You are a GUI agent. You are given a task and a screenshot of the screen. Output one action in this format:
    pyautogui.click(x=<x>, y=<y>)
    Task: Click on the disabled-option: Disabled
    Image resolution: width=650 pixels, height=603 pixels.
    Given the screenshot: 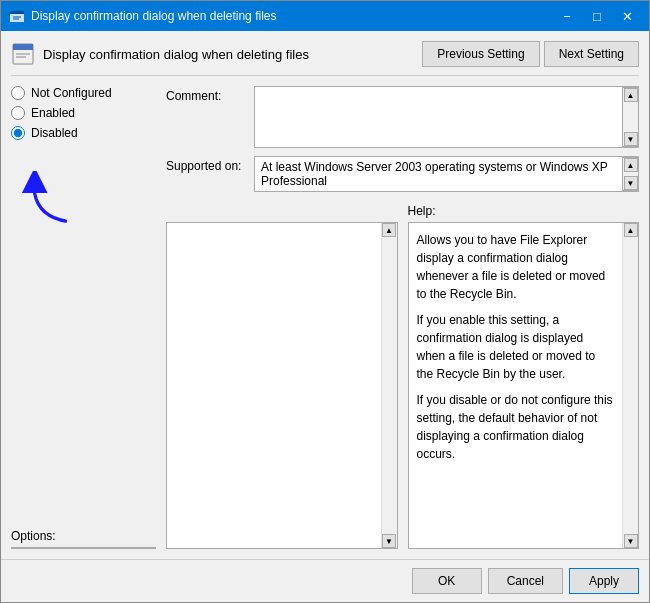 What is the action you would take?
    pyautogui.click(x=84, y=133)
    